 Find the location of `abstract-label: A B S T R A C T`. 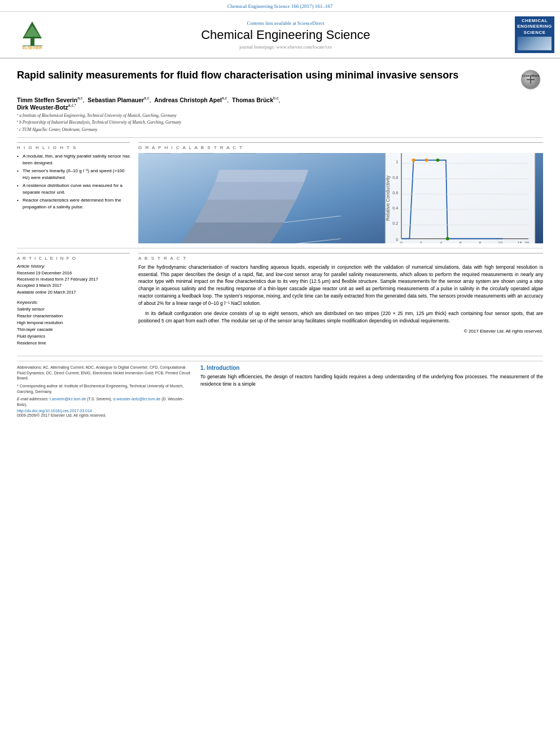

abstract-label: A B S T R A C T is located at coordinates (341, 257).